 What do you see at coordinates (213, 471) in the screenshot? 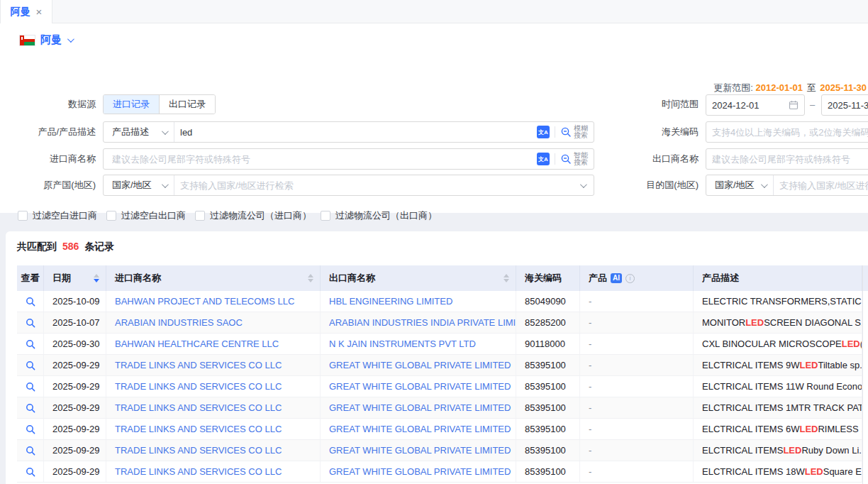
I see `importer-cell: TRADE LINKS AND SERVICES CO LLC` at bounding box center [213, 471].